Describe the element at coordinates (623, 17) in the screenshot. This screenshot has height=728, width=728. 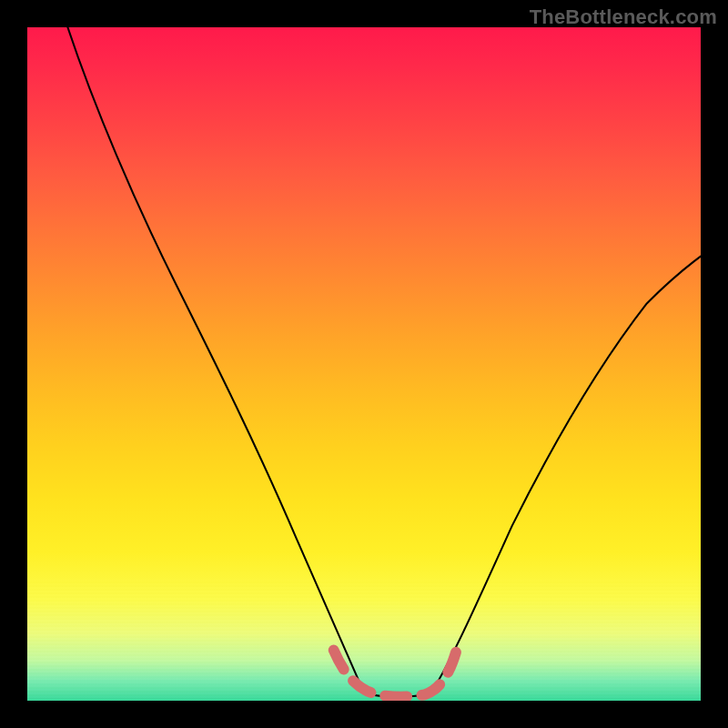
I see `watermark-text: TheBottleneck.com` at that location.